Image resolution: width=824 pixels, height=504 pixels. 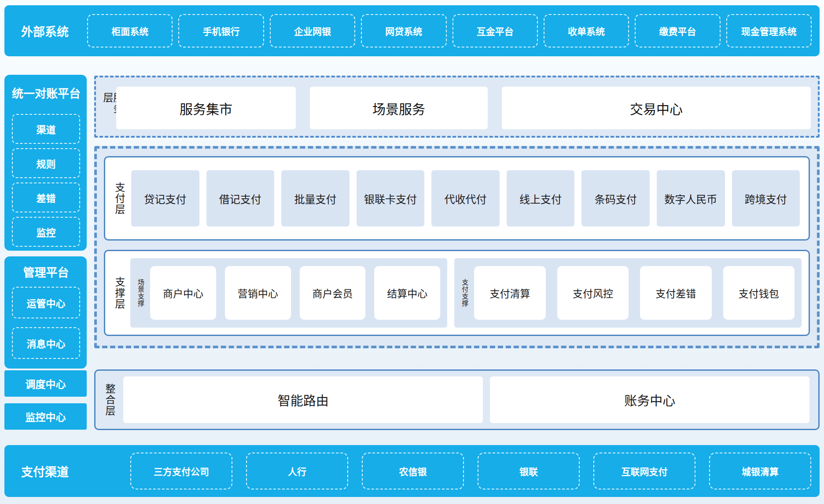 I want to click on payment-layer-label: 支付层, so click(x=119, y=199).